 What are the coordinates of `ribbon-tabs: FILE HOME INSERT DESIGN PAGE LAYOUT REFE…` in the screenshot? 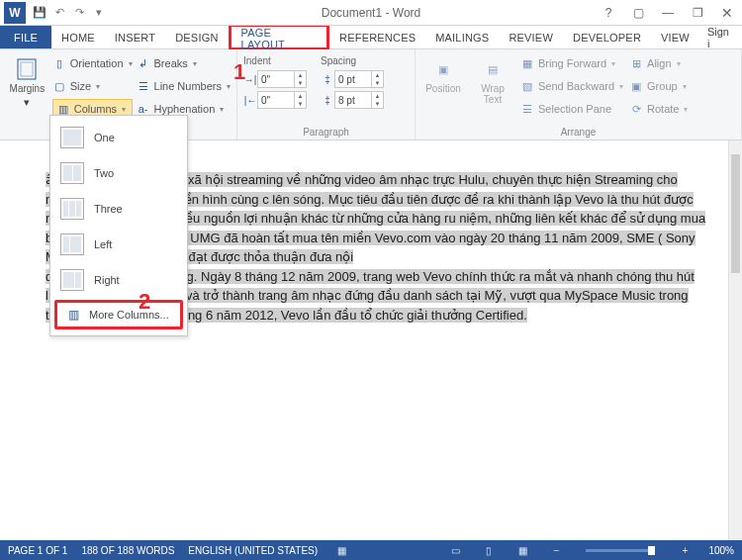 It's located at (371, 38).